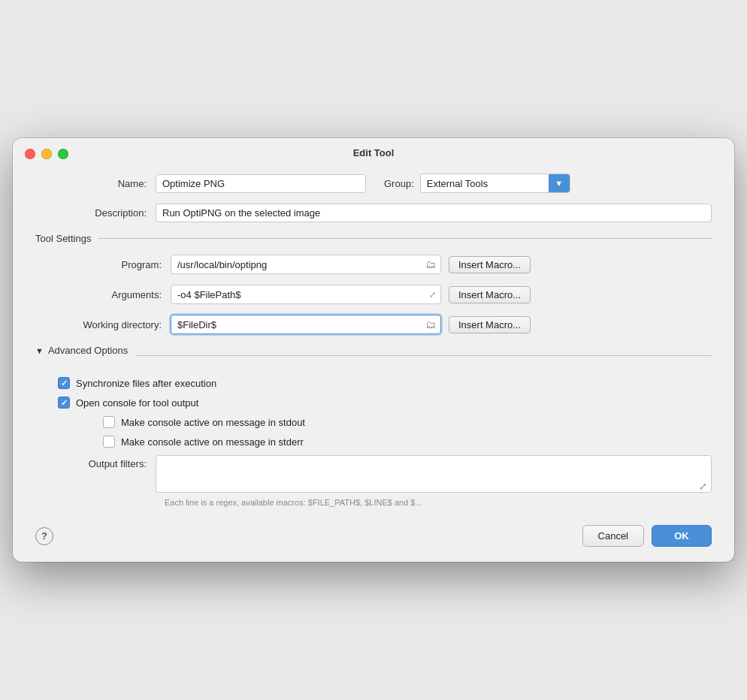 Image resolution: width=747 pixels, height=700 pixels. Describe the element at coordinates (490, 294) in the screenshot. I see `arguments-insert-macro-button: Insert Macro...` at that location.